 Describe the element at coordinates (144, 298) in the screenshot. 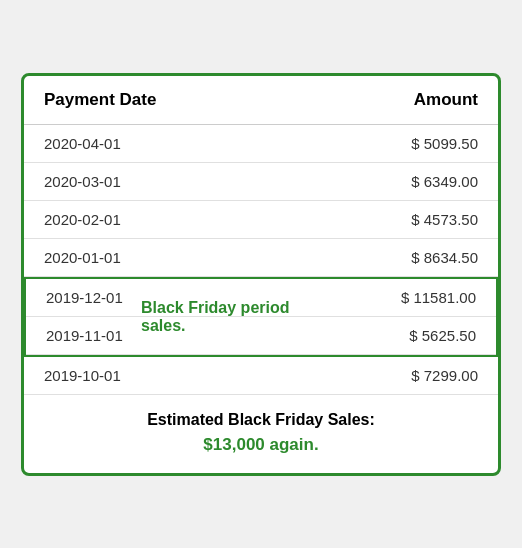

I see `date-cell: 2019-12-01` at that location.